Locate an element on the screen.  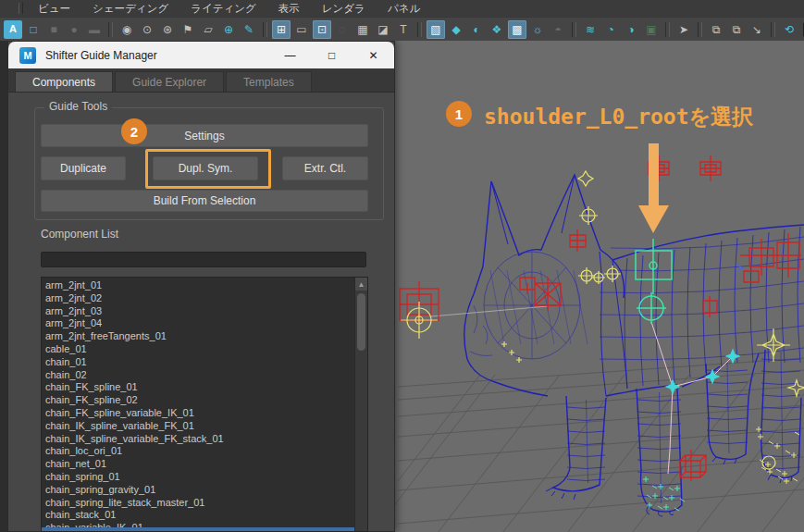
camera-attributes-icon: ⊛ is located at coordinates (167, 30).